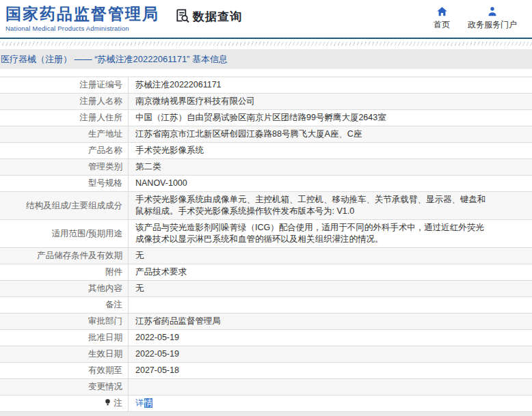 This screenshot has width=532, height=416. Describe the element at coordinates (64, 305) in the screenshot. I see `row-label: 备注` at that location.